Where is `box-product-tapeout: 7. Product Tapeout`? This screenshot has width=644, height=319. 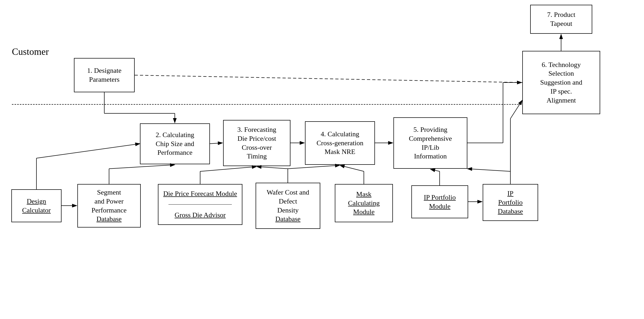 box-product-tapeout: 7. Product Tapeout is located at coordinates (561, 19).